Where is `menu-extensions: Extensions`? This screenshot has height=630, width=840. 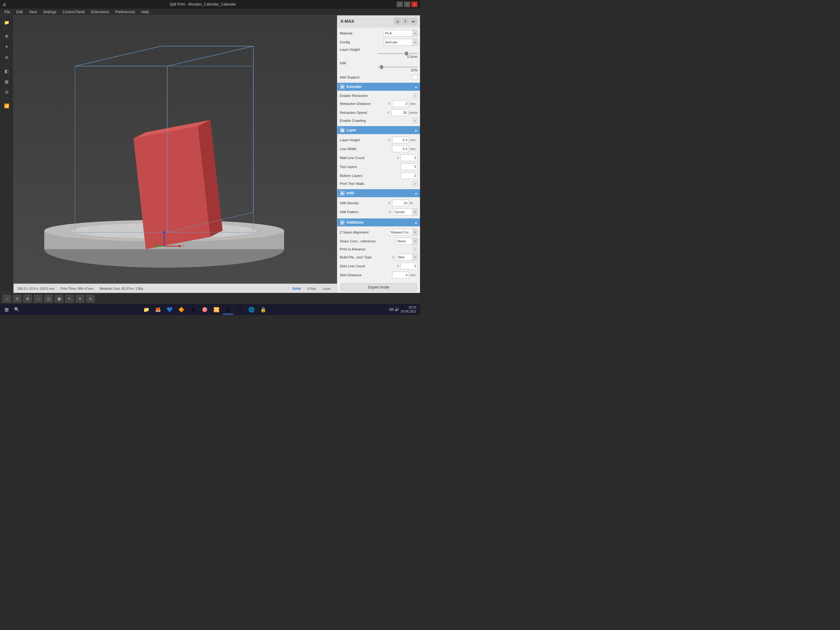 menu-extensions: Extensions is located at coordinates (100, 12).